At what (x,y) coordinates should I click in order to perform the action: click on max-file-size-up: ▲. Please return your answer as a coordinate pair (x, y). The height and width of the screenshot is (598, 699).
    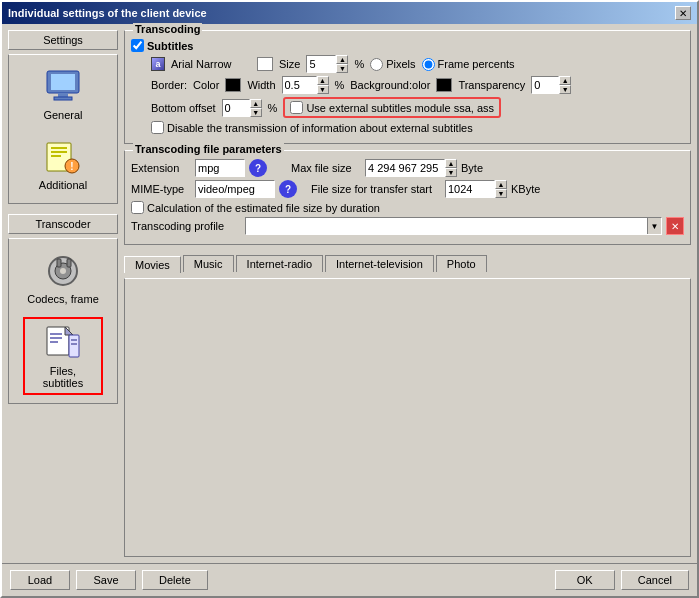
    Looking at the image, I should click on (451, 164).